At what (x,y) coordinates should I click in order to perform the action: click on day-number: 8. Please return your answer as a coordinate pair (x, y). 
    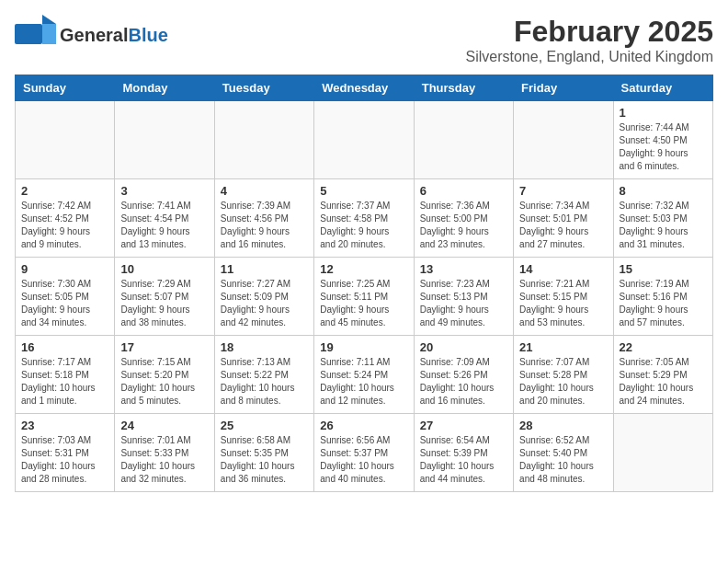
    Looking at the image, I should click on (664, 191).